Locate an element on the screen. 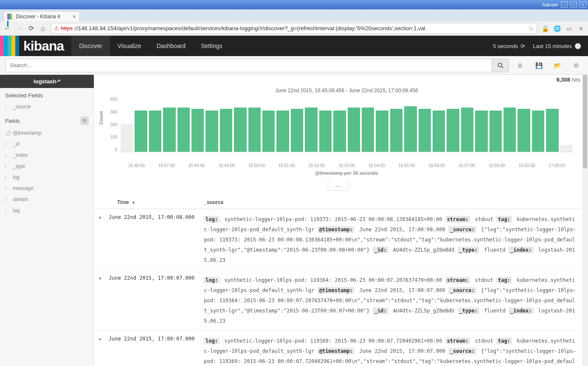  bookmark-star-icon: ☆ is located at coordinates (531, 28).